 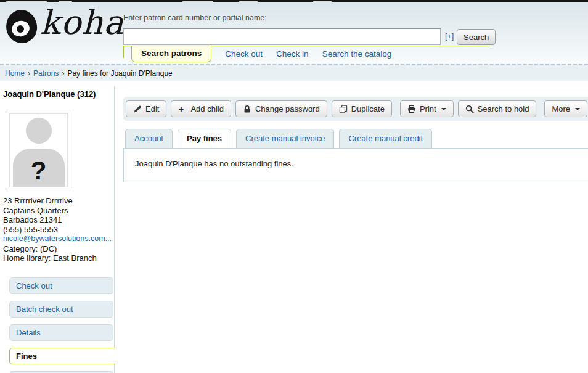 What do you see at coordinates (120, 73) in the screenshot?
I see `breadcrumb-current-page: Pay fines for Joaquin D'Planque` at bounding box center [120, 73].